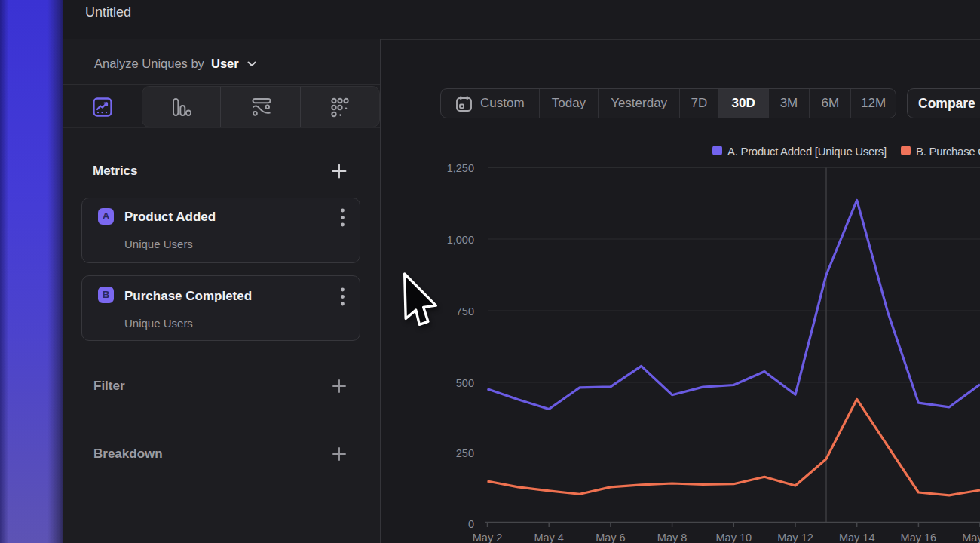  Describe the element at coordinates (971, 537) in the screenshot. I see `svg-text: May 18` at that location.